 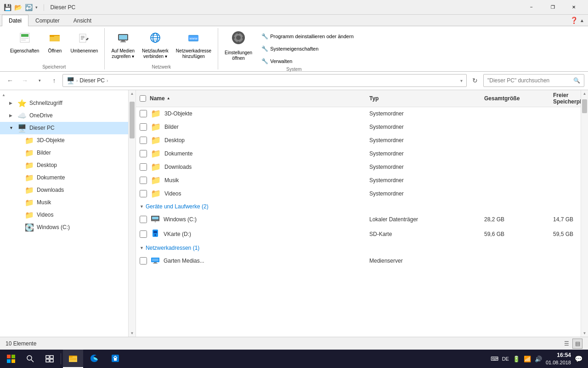 I want to click on content-scroll-thumb, so click(x=584, y=106).